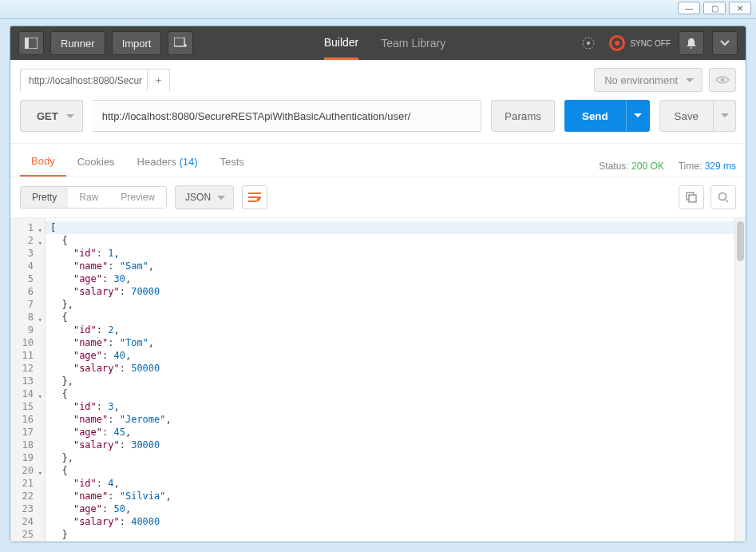 This screenshot has width=756, height=552. What do you see at coordinates (691, 43) in the screenshot?
I see `notifications-button` at bounding box center [691, 43].